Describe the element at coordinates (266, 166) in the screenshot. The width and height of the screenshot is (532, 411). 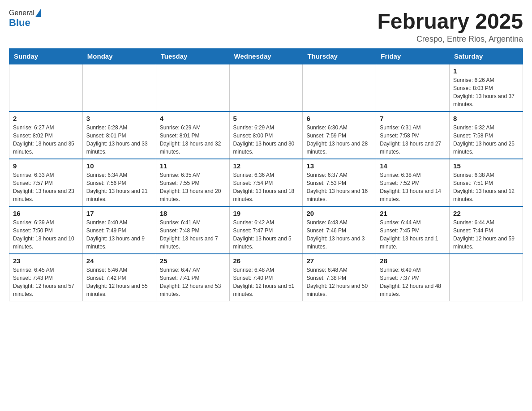
I see `day-number: 12` at that location.